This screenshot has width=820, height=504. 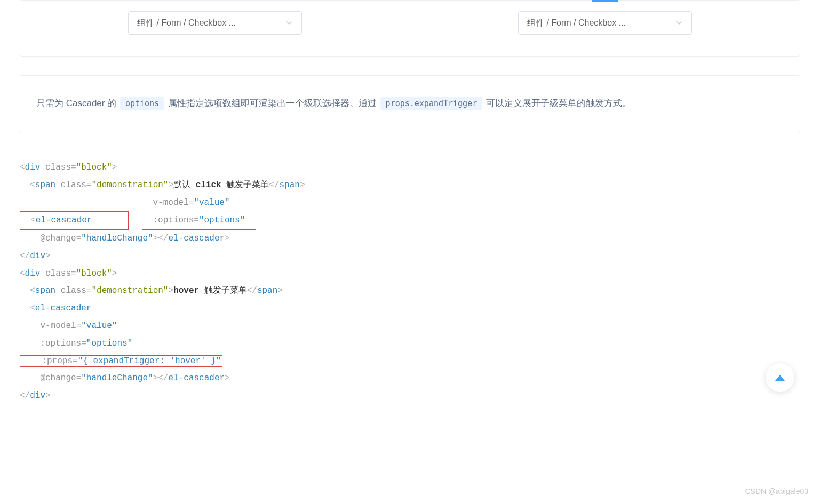 What do you see at coordinates (74, 221) in the screenshot?
I see `red-highlight-box-1: <el-cascader` at bounding box center [74, 221].